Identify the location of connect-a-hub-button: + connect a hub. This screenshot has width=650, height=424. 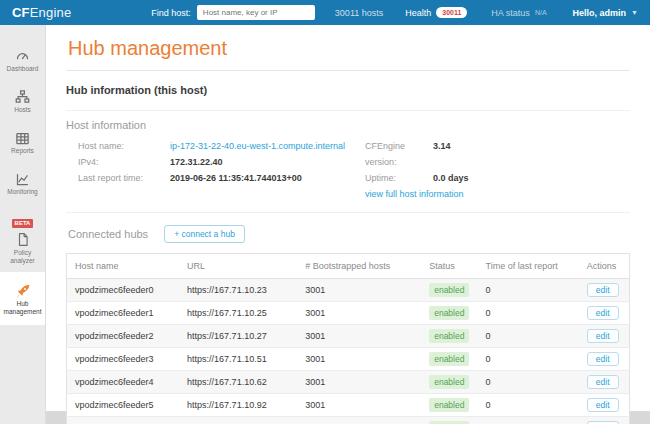
(204, 234).